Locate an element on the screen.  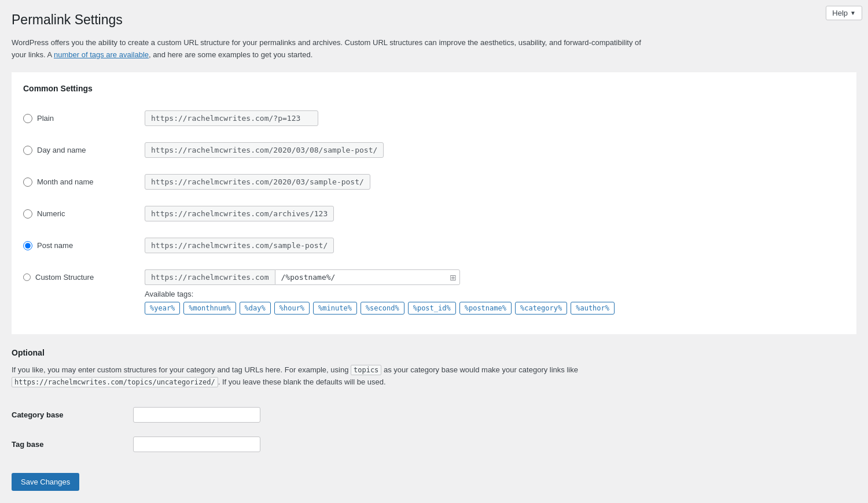
tag-button-%minute%: %minute% is located at coordinates (335, 308).